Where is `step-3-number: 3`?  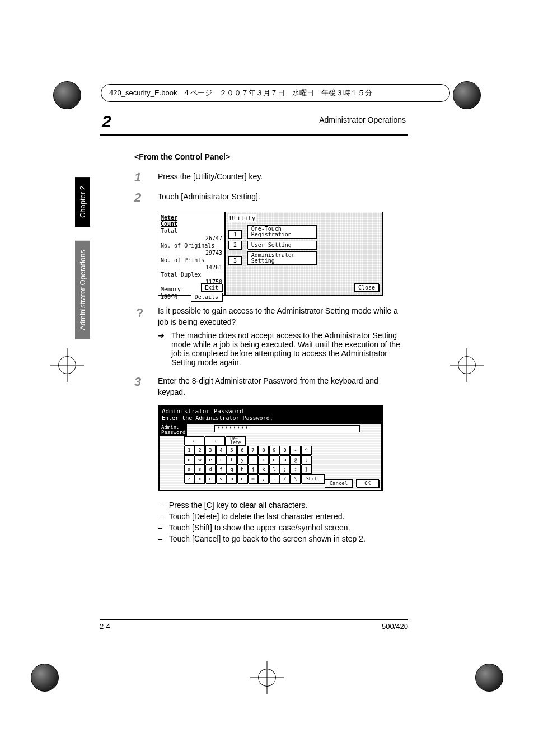
step-3-number: 3 is located at coordinates (140, 386).